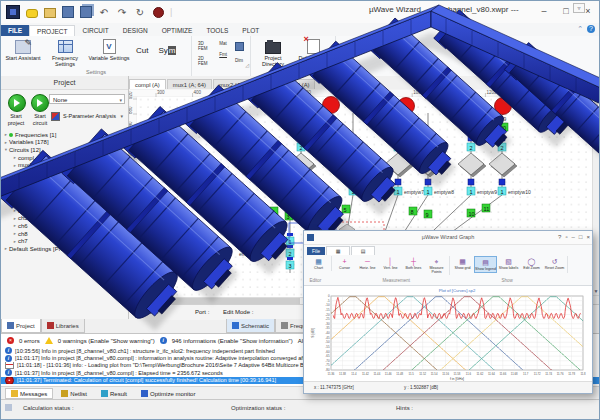 The width and height of the screenshot is (600, 420). I want to click on refresh-icon: ↻, so click(140, 12).